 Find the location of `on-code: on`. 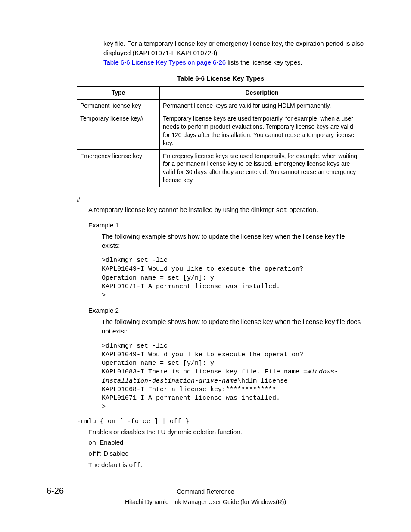

on-code: on is located at coordinates (92, 443).